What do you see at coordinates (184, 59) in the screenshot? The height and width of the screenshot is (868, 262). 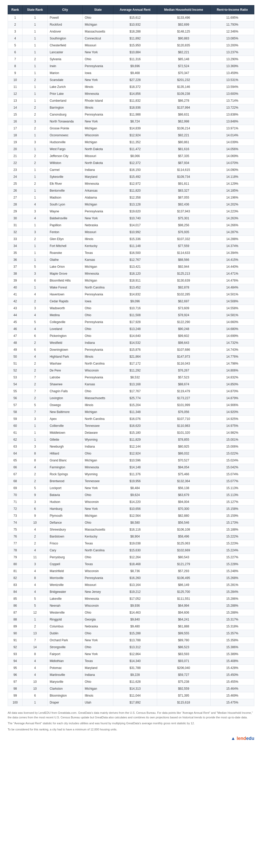 I see `table-cell: $85,148` at bounding box center [184, 59].